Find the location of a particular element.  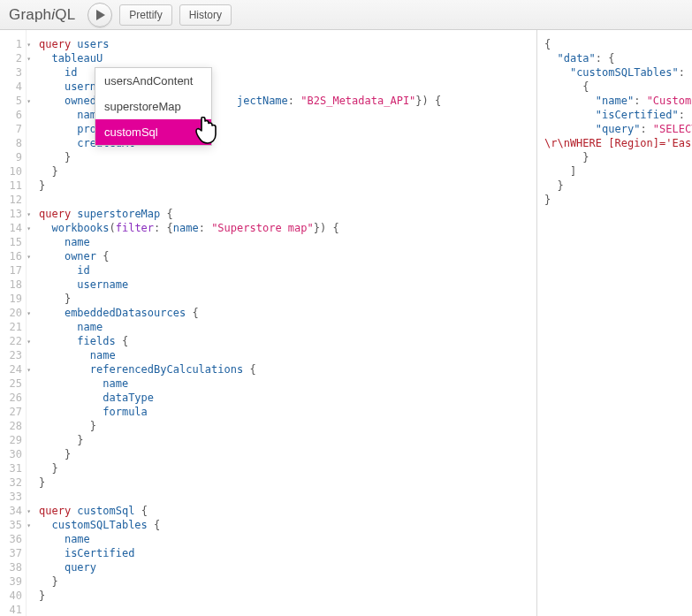

line-number: 8 is located at coordinates (11, 143).